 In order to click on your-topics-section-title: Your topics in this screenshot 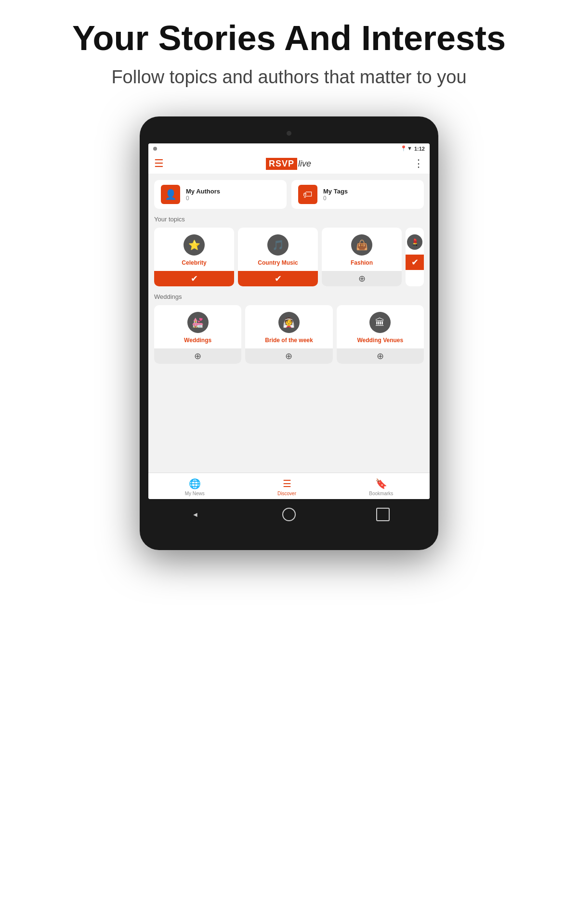, I will do `click(289, 219)`.